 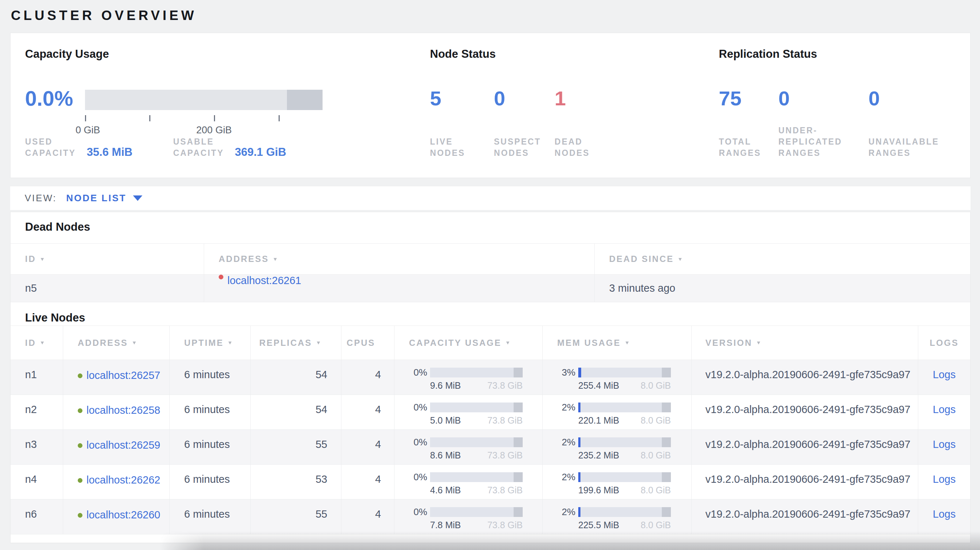 I want to click on capacity-used: 7.8 MiB, so click(x=445, y=525).